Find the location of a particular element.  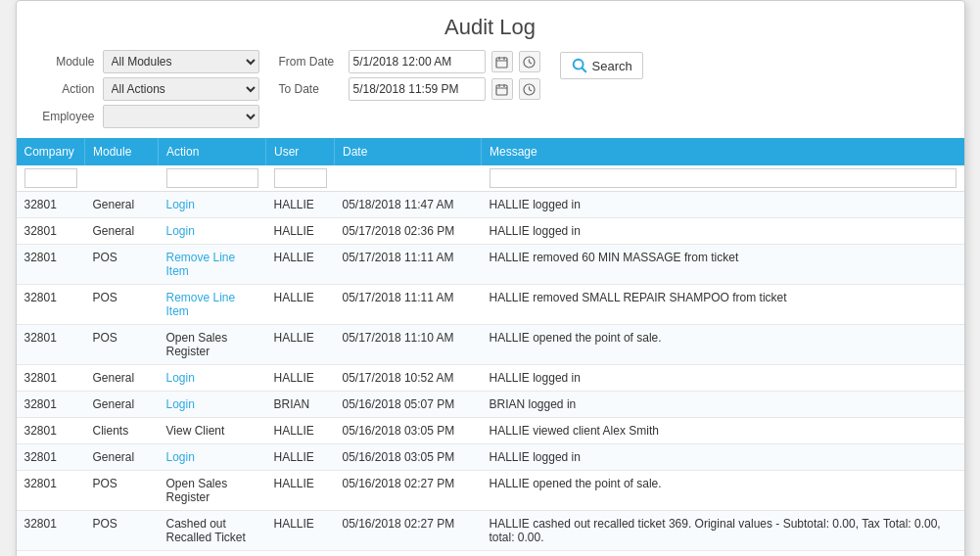

to-date-clock-icon is located at coordinates (530, 89).